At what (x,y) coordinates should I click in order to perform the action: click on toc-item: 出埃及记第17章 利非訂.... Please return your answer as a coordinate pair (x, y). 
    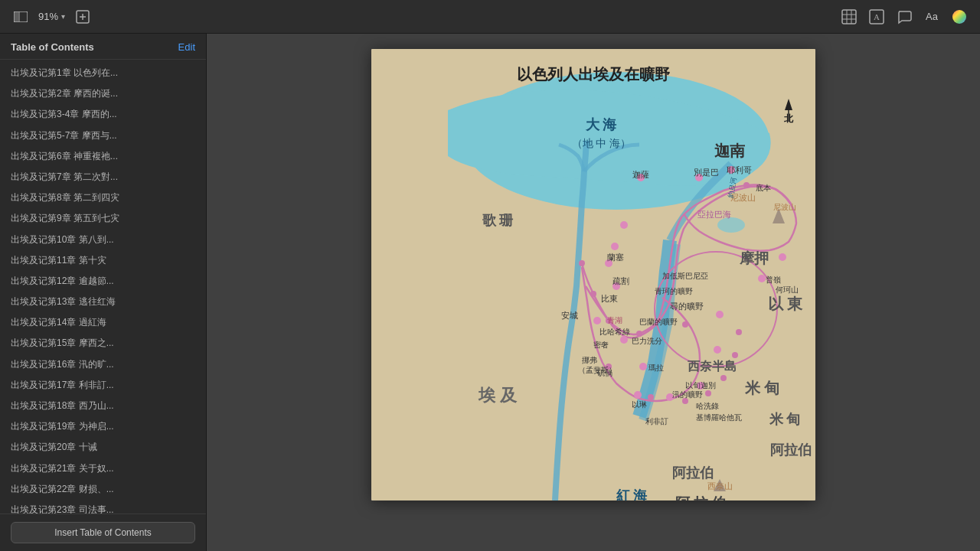
    Looking at the image, I should click on (103, 386).